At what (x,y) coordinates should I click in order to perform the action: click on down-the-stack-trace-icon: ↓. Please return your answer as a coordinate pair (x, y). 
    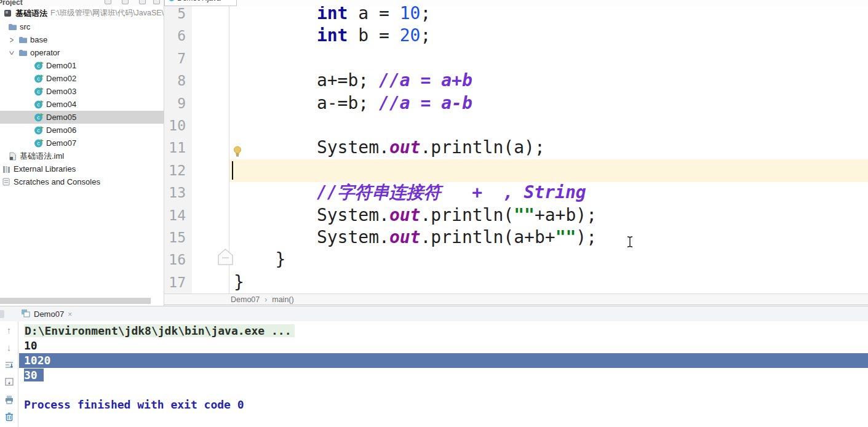
    Looking at the image, I should click on (9, 347).